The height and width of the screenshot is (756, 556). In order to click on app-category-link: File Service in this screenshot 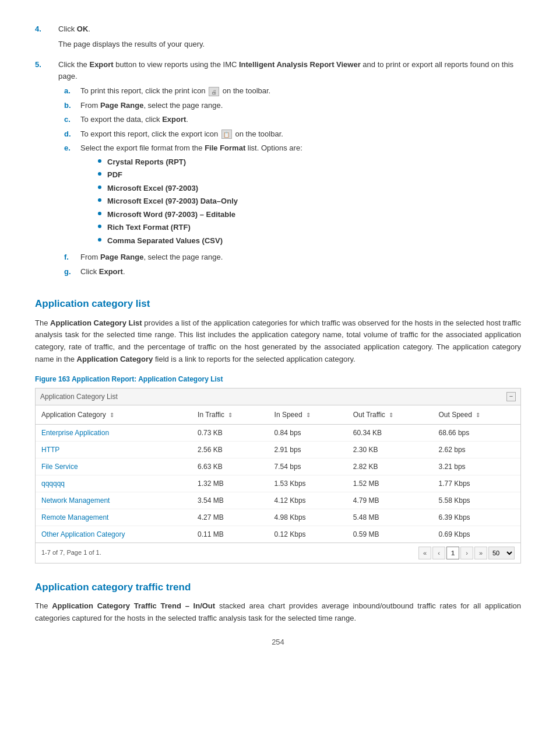, I will do `click(59, 467)`.